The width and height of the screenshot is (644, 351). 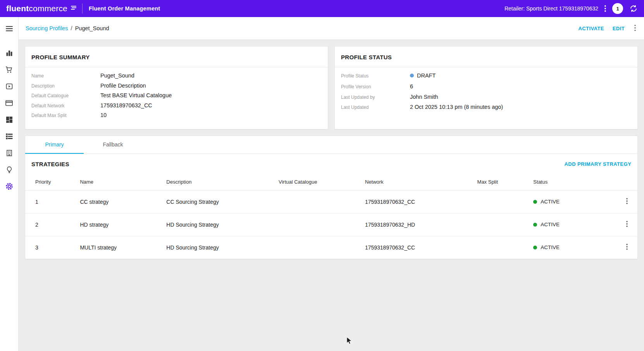 I want to click on field-last-updated-by: Last Updated by John Smith, so click(x=486, y=99).